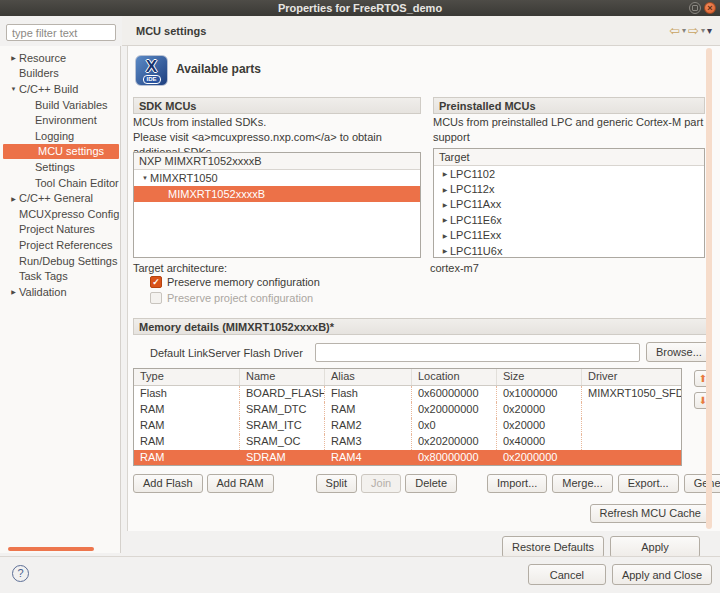 The image size is (720, 593). What do you see at coordinates (60, 89) in the screenshot?
I see `sidebar-item-cpp-build: ▼ C/C++ Build` at bounding box center [60, 89].